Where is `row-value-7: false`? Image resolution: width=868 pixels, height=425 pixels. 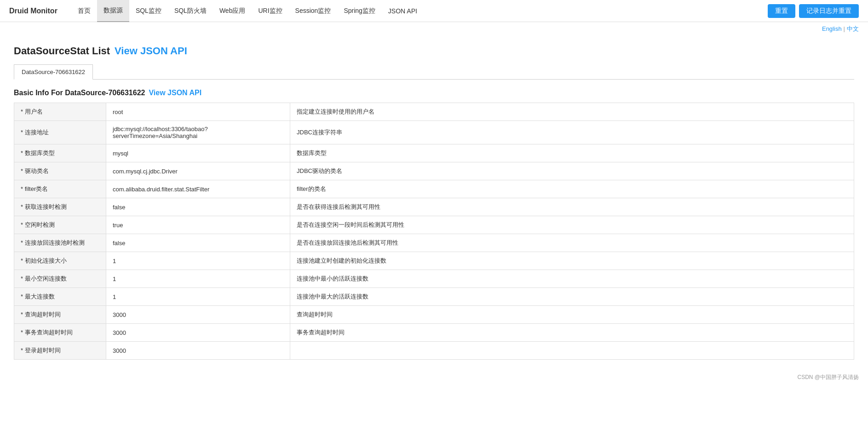 row-value-7: false is located at coordinates (198, 243).